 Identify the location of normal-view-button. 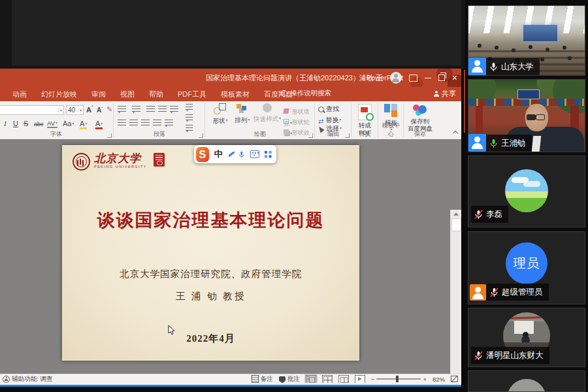
(311, 379).